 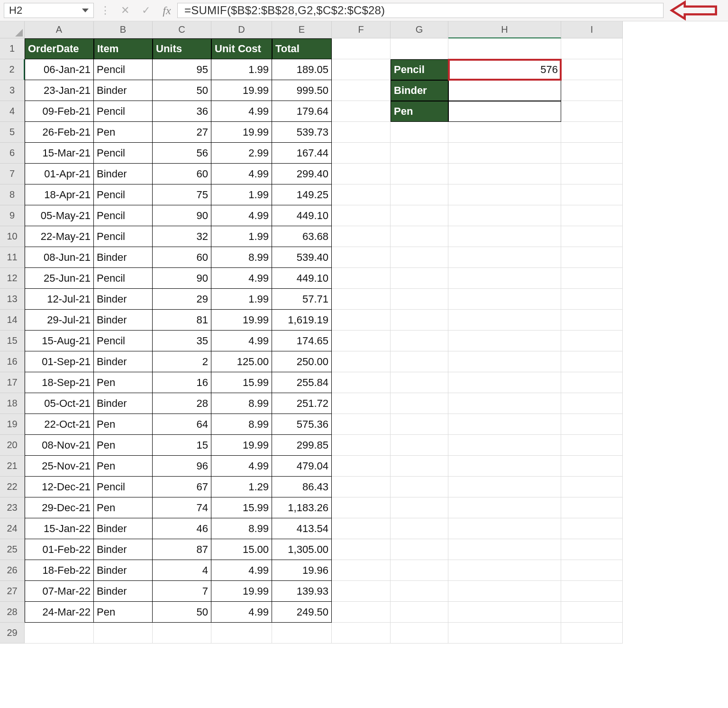 I want to click on row-header: 16, so click(x=12, y=362).